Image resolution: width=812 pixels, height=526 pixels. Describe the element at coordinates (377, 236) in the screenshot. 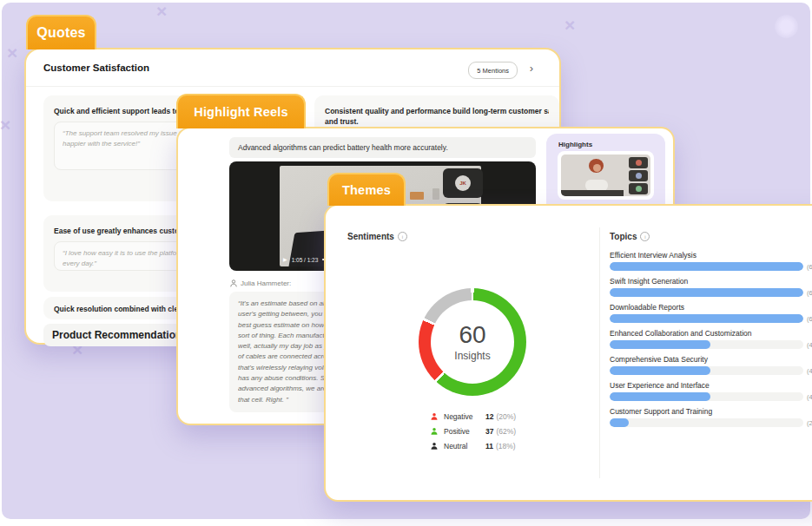

I see `sentiments-header: Sentiments i` at that location.